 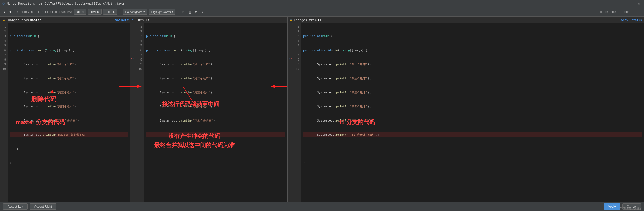 What do you see at coordinates (178, 12) in the screenshot?
I see `sep2` at bounding box center [178, 12].